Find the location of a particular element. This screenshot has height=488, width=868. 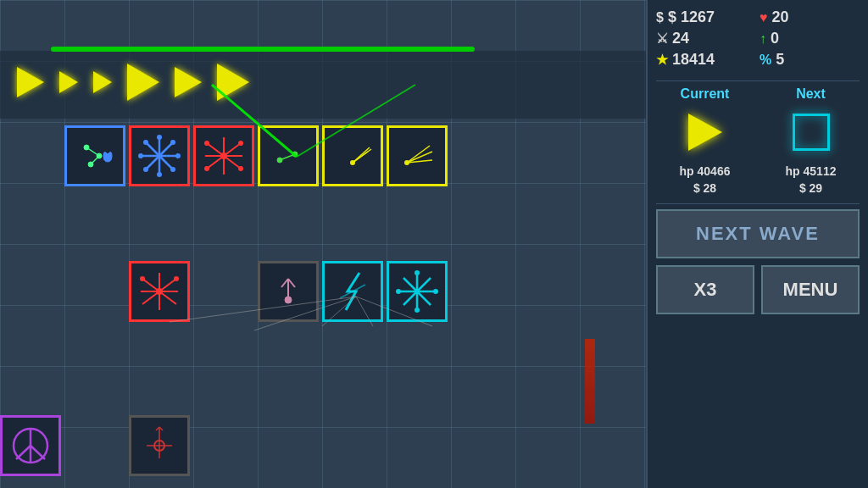

current-icon-area is located at coordinates (705, 132).